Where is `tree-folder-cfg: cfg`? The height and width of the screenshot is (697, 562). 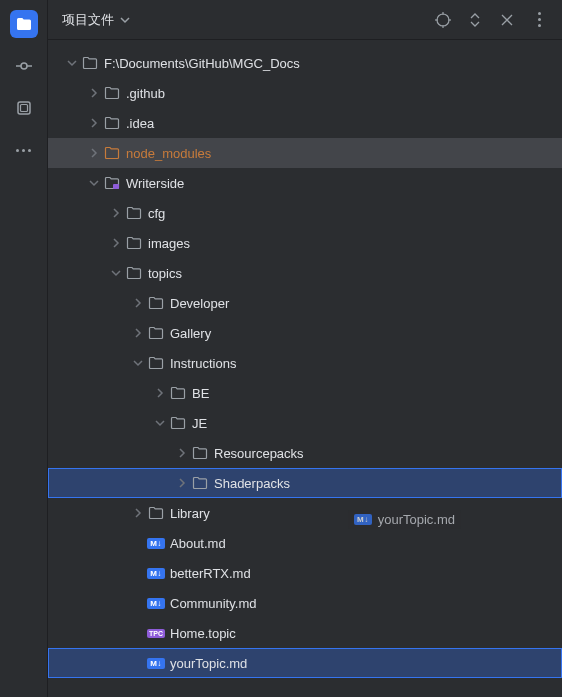 tree-folder-cfg: cfg is located at coordinates (305, 213).